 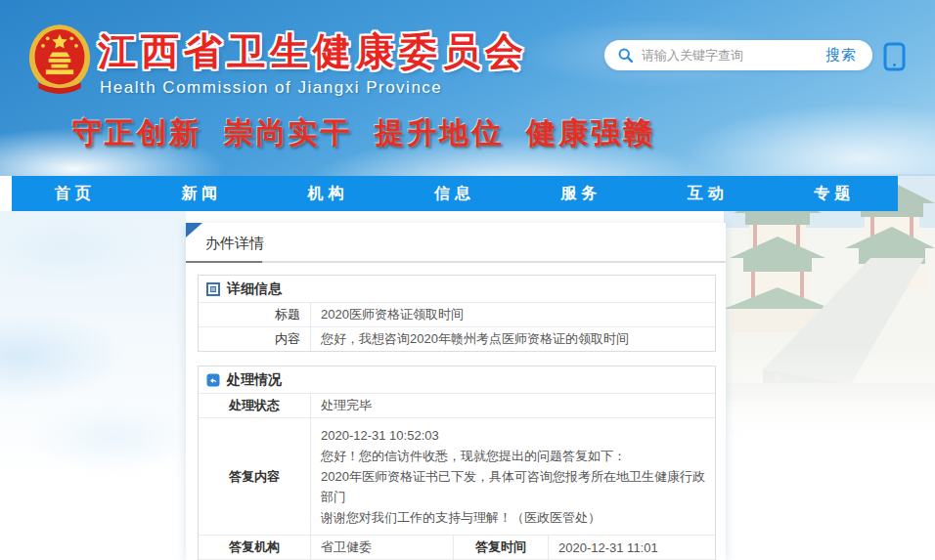 I want to click on row-value: 2020医师资格证领取时间, so click(x=512, y=315).